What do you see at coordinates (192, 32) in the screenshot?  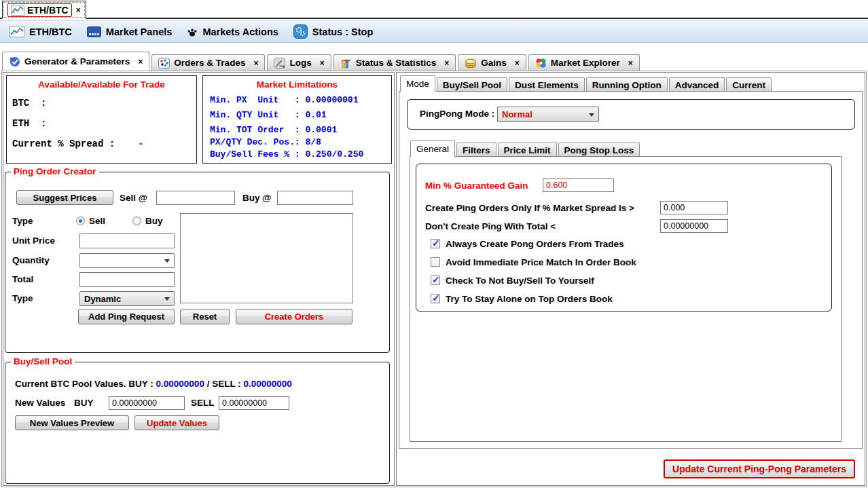 I see `paw-icon` at bounding box center [192, 32].